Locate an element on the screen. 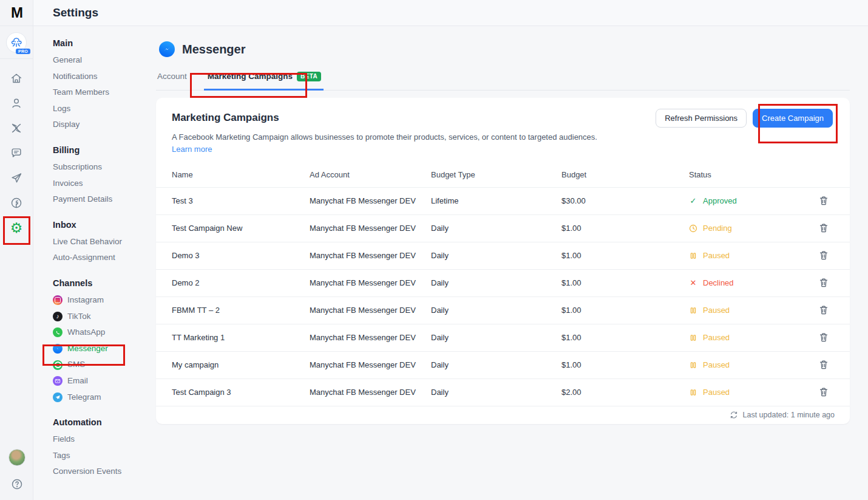 Image resolution: width=868 pixels, height=500 pixels. col-ad-account: Ad Account is located at coordinates (370, 175).